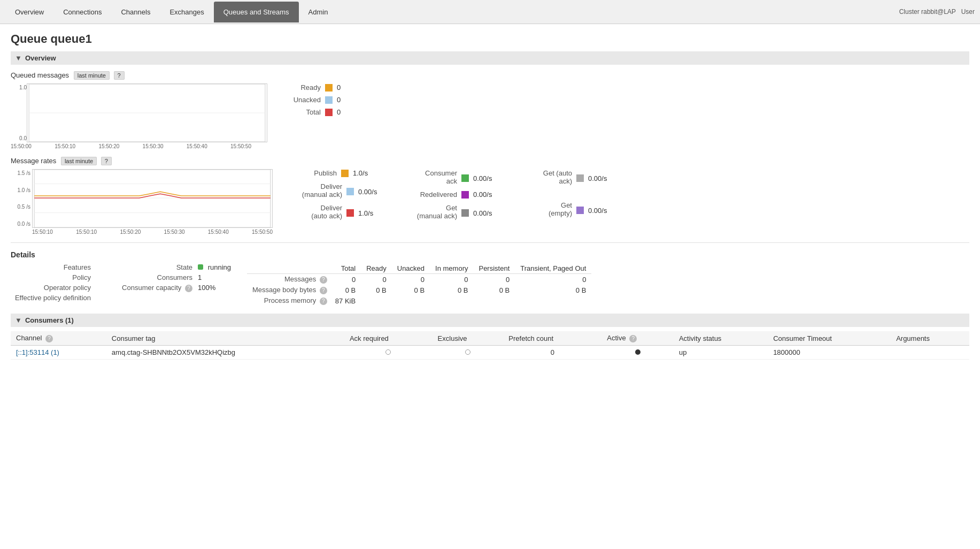 This screenshot has height=549, width=980. I want to click on consumer-exclusive, so click(468, 353).